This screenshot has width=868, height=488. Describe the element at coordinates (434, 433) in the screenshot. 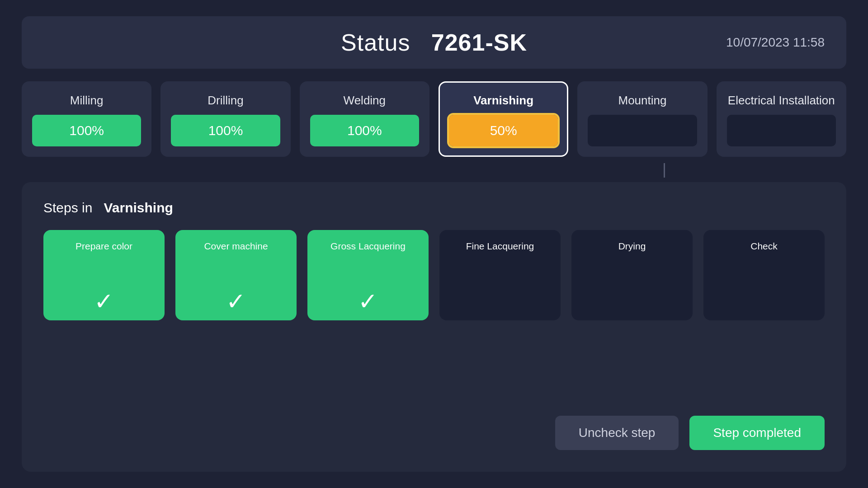

I see `actions: Uncheck step Step completed` at that location.